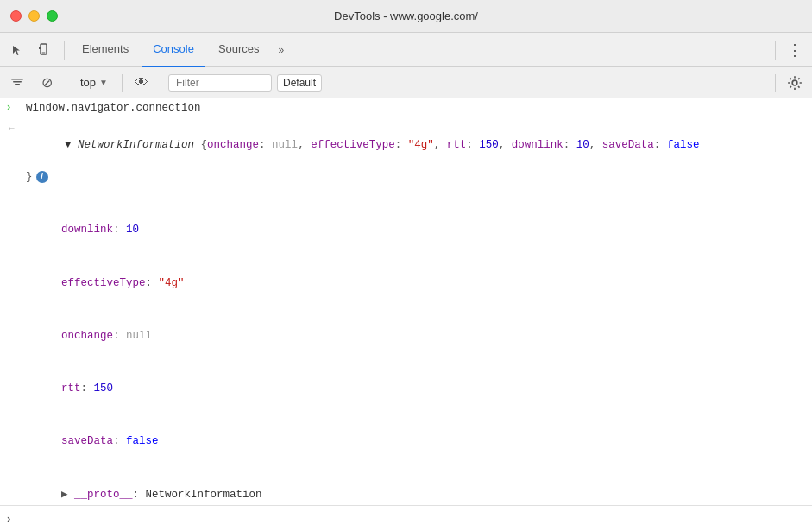 The height and width of the screenshot is (531, 812). Describe the element at coordinates (88, 83) in the screenshot. I see `context-label: top` at that location.